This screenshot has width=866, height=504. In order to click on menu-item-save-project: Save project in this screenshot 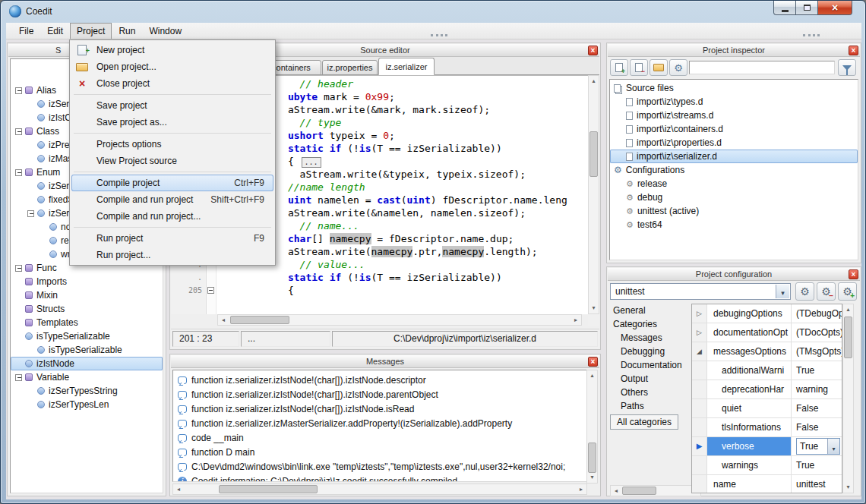, I will do `click(172, 106)`.